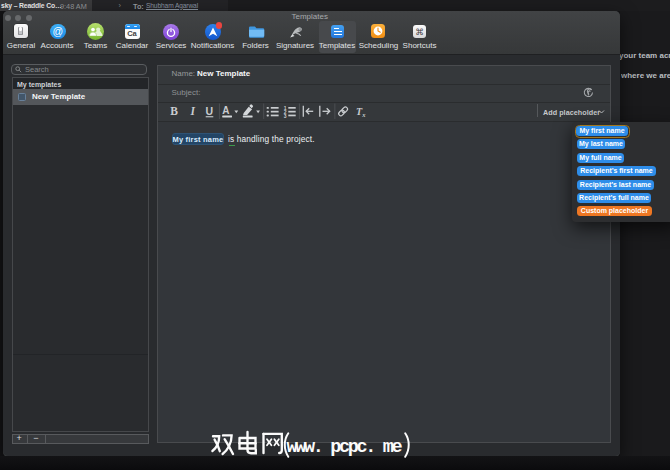 The image size is (670, 470). I want to click on svg-text: B, so click(174, 111).